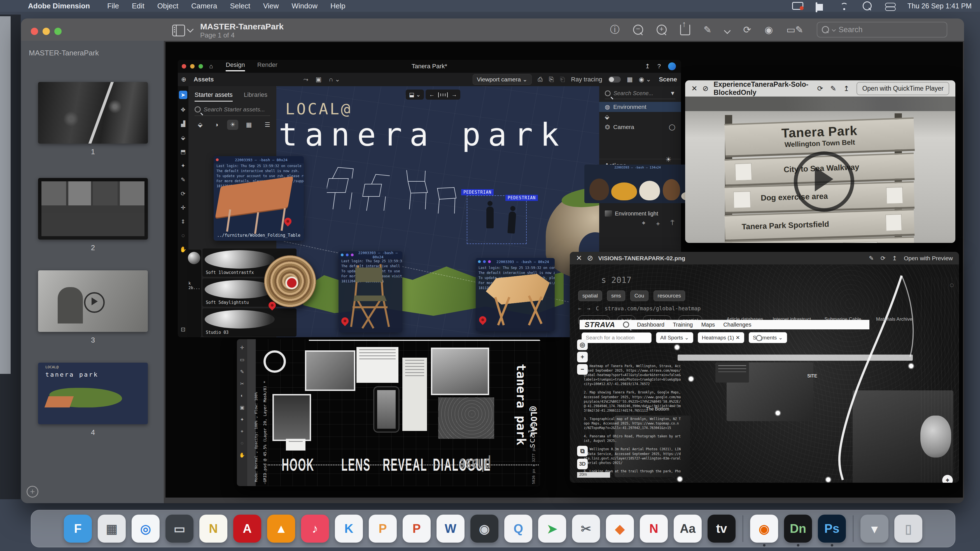 The width and height of the screenshot is (980, 551). What do you see at coordinates (338, 6) in the screenshot?
I see `menu-item: Help` at bounding box center [338, 6].